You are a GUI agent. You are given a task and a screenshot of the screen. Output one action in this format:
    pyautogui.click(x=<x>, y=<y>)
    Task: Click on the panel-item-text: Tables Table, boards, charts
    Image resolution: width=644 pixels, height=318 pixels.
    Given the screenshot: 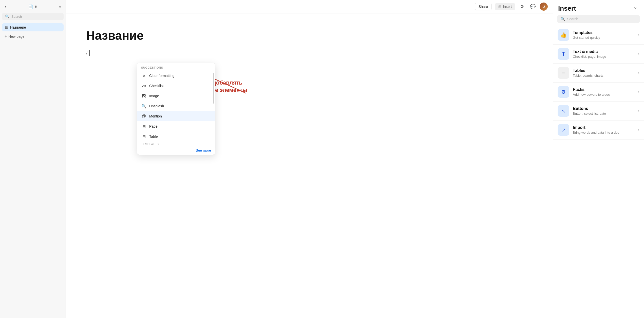 What is the action you would take?
    pyautogui.click(x=604, y=73)
    